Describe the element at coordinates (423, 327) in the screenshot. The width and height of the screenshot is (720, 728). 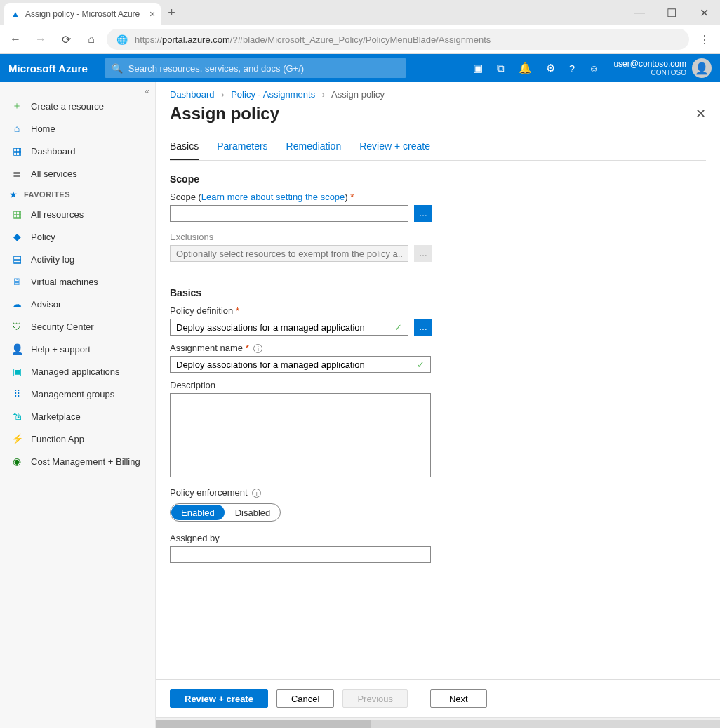
I see `policy-definition-picker-button: …` at that location.